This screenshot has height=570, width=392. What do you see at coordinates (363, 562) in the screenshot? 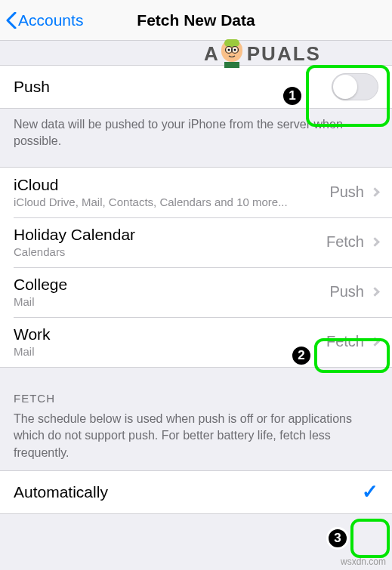
I see `image-credit: wsxdn.com` at bounding box center [363, 562].